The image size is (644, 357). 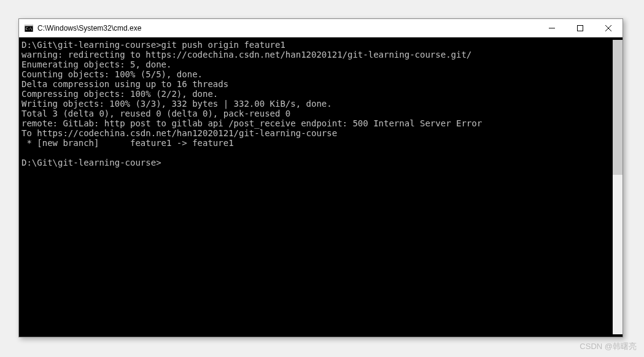 What do you see at coordinates (580, 28) in the screenshot?
I see `maximize-button` at bounding box center [580, 28].